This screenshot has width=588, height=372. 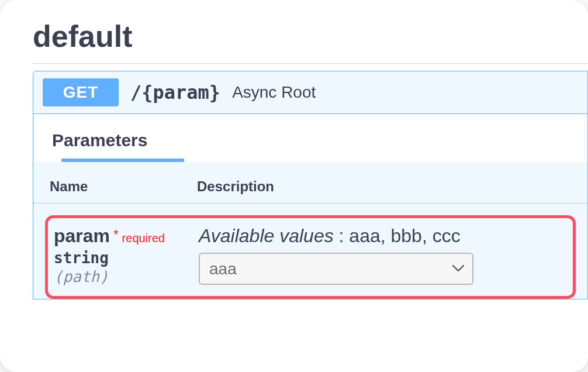 I want to click on tab-bar: Parameters, so click(x=310, y=138).